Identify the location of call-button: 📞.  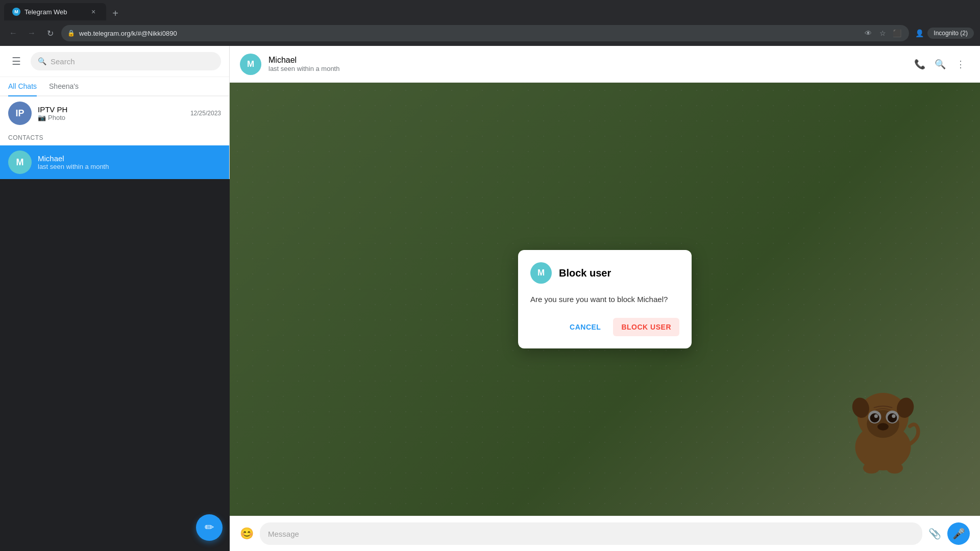
(920, 64).